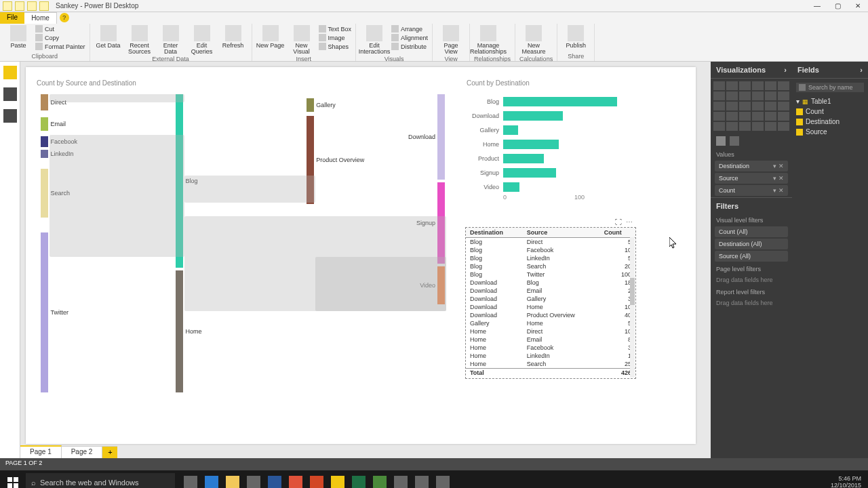 The height and width of the screenshot is (488, 868). Describe the element at coordinates (202, 41) in the screenshot. I see `edit-queries-button: Edit Queries` at that location.